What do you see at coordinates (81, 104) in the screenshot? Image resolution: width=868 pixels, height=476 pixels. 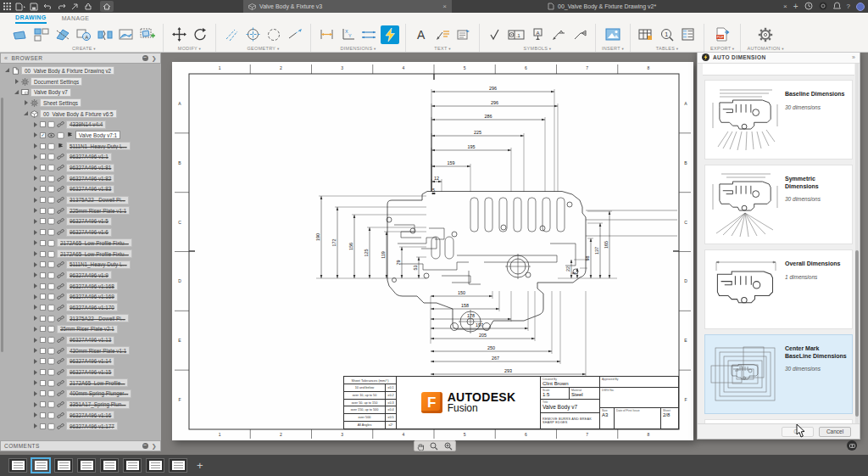 I see `tree-item: Sheet Settings` at bounding box center [81, 104].